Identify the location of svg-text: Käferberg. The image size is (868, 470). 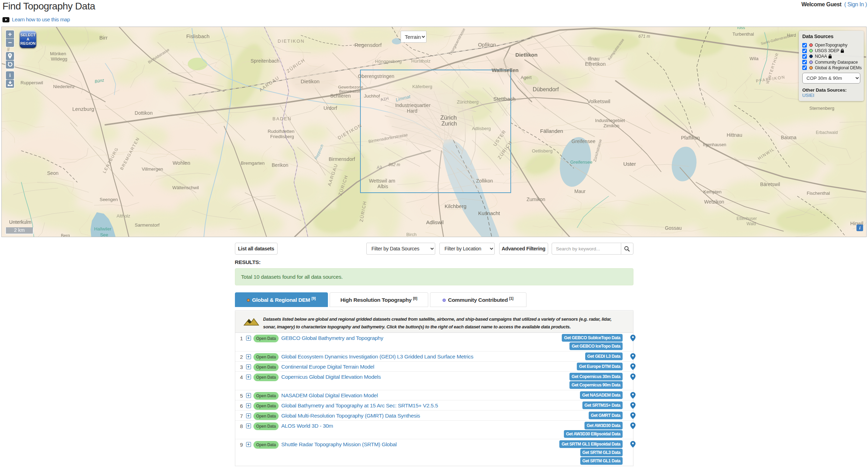
(422, 87).